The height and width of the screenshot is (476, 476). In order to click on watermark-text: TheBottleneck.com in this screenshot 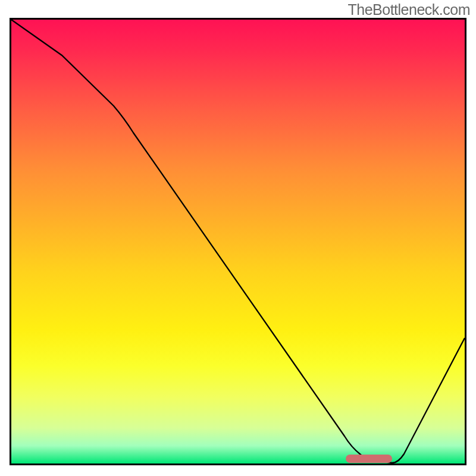, I will do `click(409, 10)`.